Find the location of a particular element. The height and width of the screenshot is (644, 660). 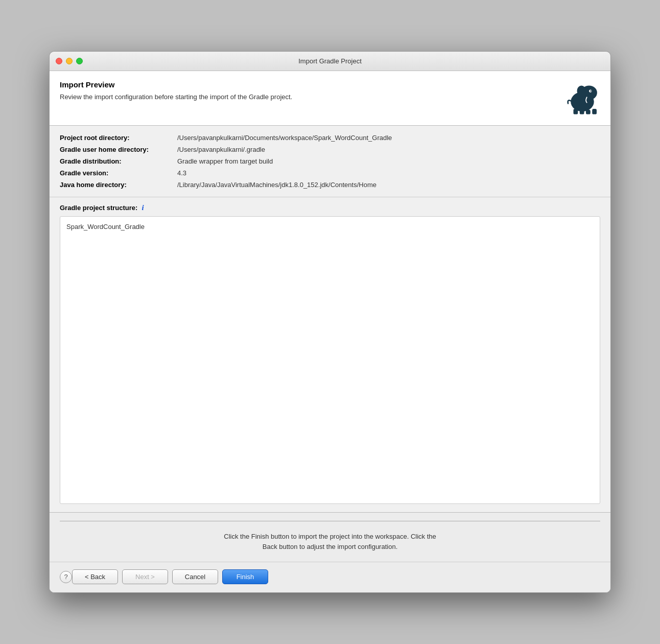

info-row-3: Gradle version: 4.3 is located at coordinates (330, 173).